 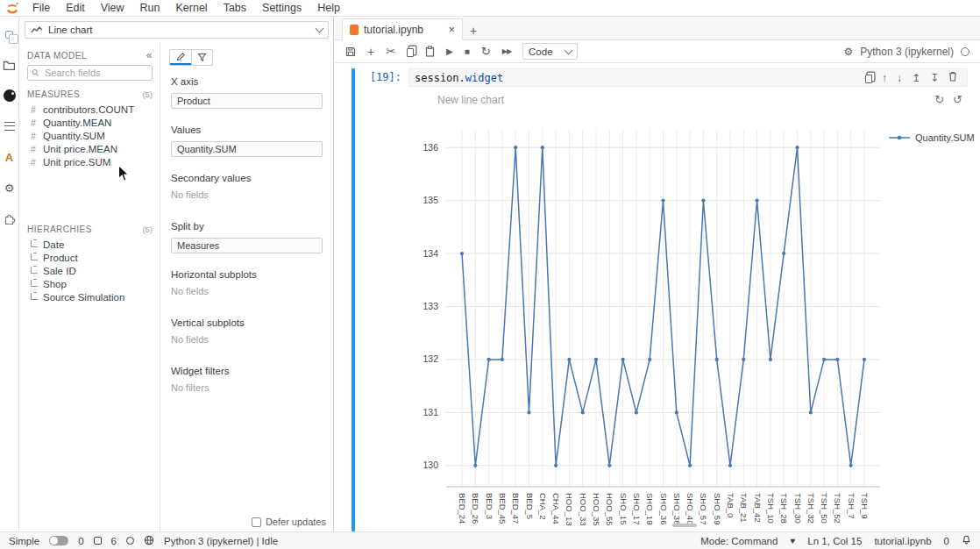 I want to click on measure-item: #Quantity.MEAN, so click(x=89, y=123).